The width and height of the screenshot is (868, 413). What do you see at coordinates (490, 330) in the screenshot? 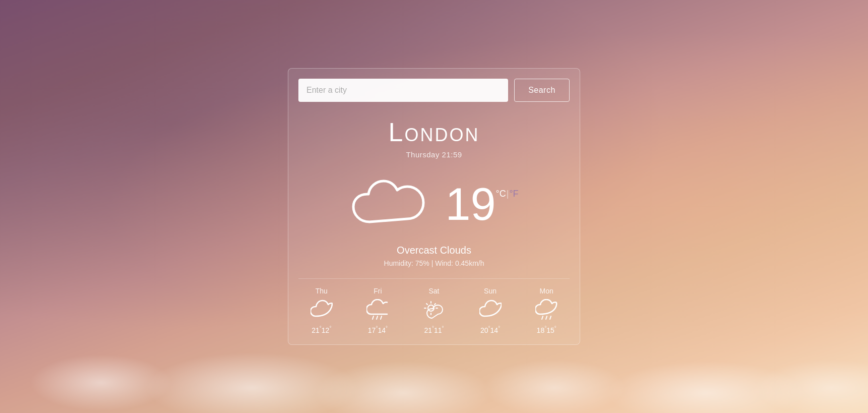
I see `forecast-temp-sun: 20°14°` at bounding box center [490, 330].